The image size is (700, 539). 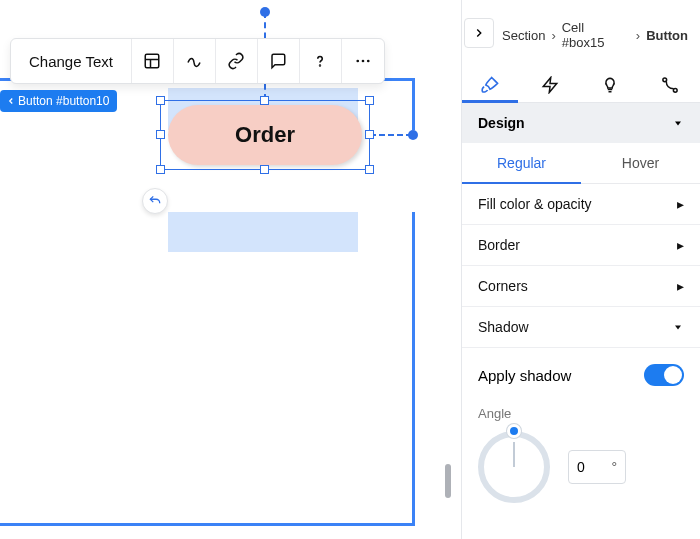 What do you see at coordinates (370, 100) in the screenshot?
I see `resize-handle-tr` at bounding box center [370, 100].